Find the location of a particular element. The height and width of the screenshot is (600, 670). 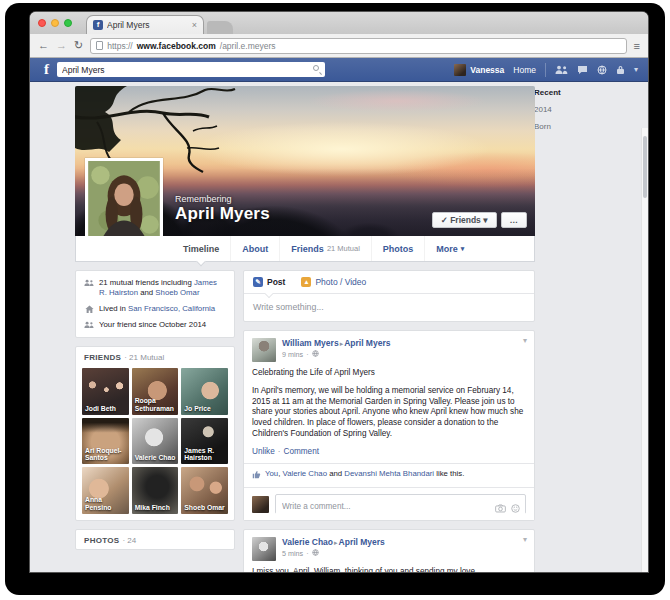

photos-box-header: PHOTOS· 24 is located at coordinates (155, 540).